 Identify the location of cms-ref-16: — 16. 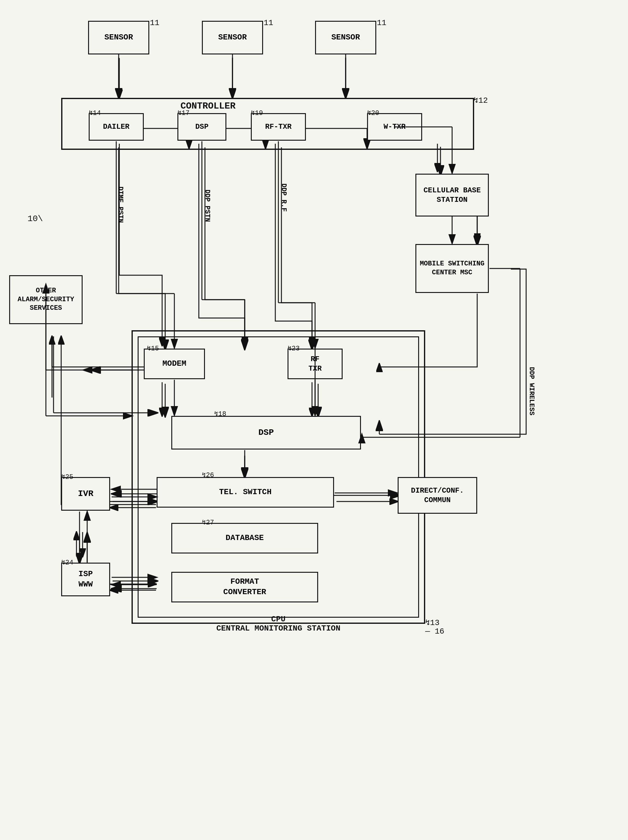
(435, 632).